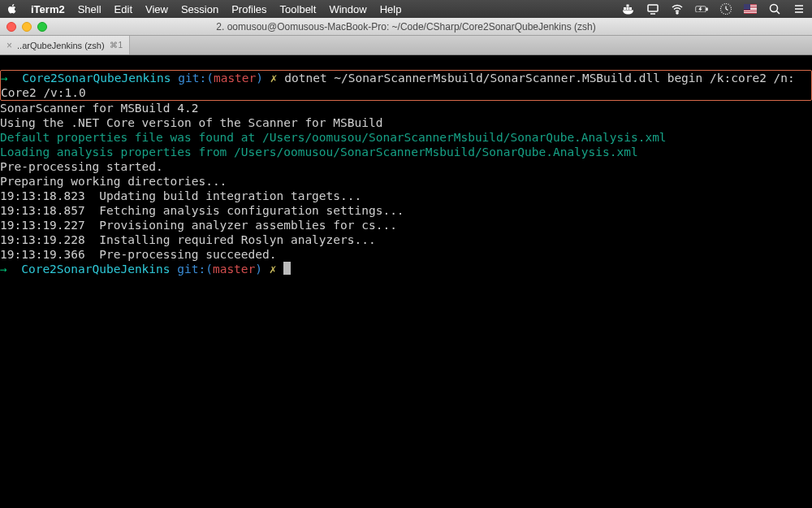  What do you see at coordinates (116, 46) in the screenshot?
I see `tab-shortcut: ⌘1` at bounding box center [116, 46].